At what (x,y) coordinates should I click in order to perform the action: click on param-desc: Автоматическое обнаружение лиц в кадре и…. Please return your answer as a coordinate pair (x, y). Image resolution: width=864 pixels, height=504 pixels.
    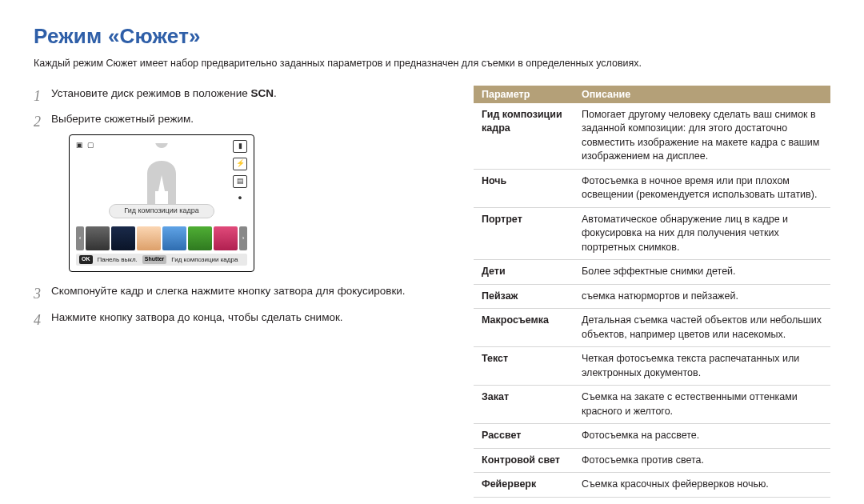
    Looking at the image, I should click on (702, 234).